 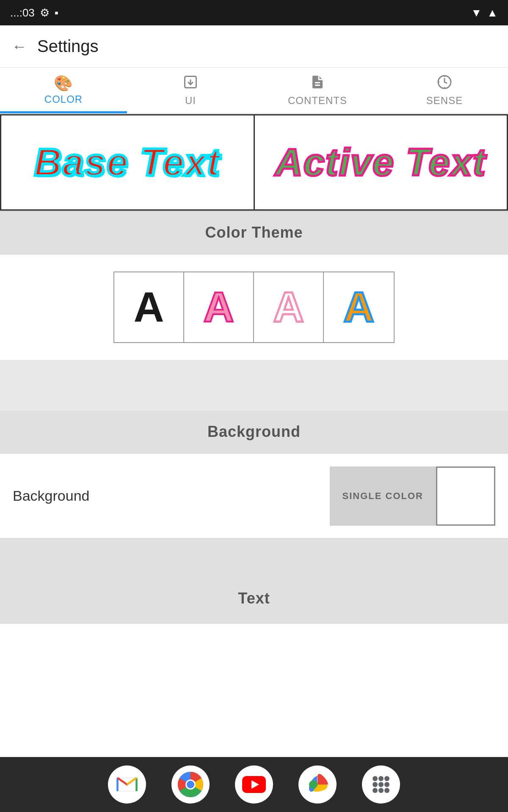 I want to click on background-spacer, so click(x=254, y=385).